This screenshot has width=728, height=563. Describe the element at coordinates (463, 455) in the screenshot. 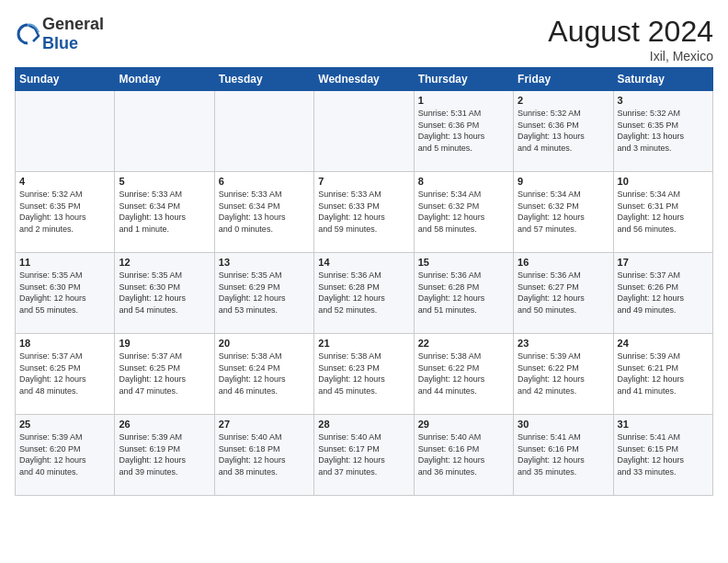

I see `calendar-cell: 29Sunrise: 5:40 AM Sunset: 6:16 PM Dayli…` at that location.